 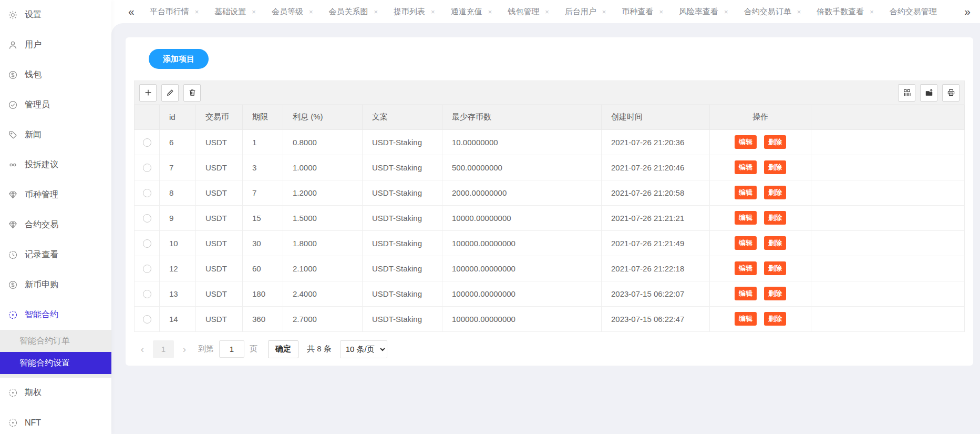 What do you see at coordinates (142, 349) in the screenshot?
I see `prev-page-icon: ‹` at bounding box center [142, 349].